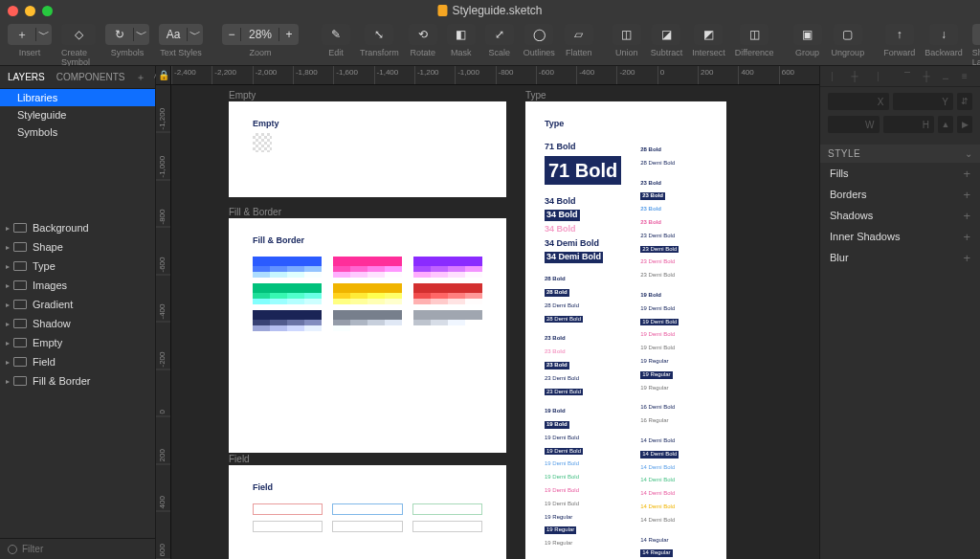 Image resolution: width=980 pixels, height=559 pixels. I want to click on symbols-button: ↻, so click(120, 34).